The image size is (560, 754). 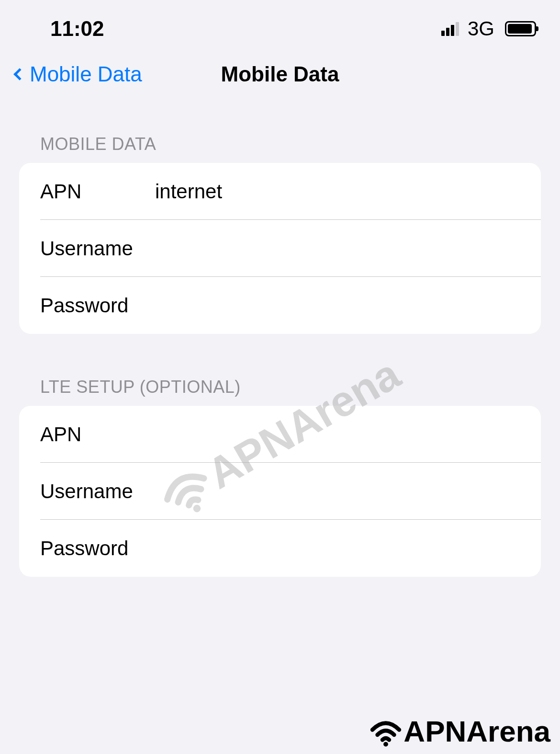 I want to click on section-header-lte: LTE SETUP (OPTIONAL), so click(x=280, y=391).